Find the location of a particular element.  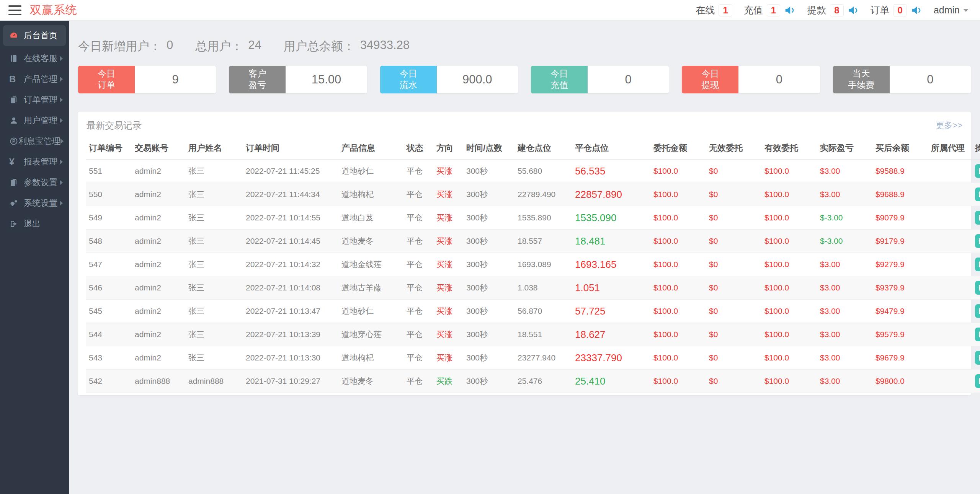

stat-card-label: 今日订单 is located at coordinates (106, 80).